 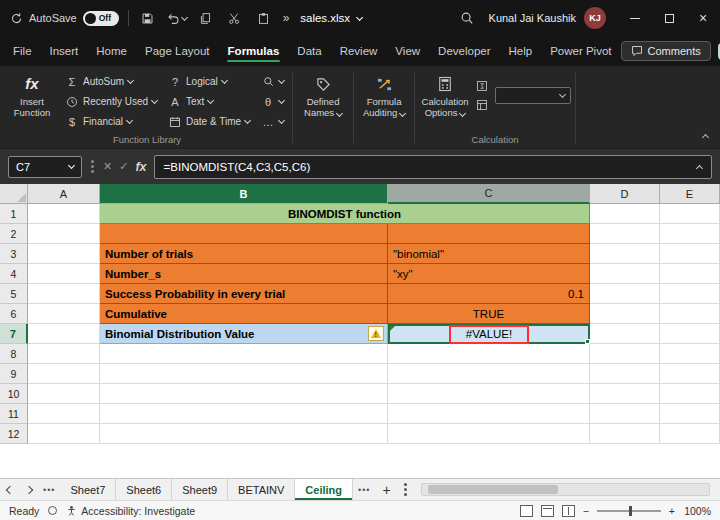 I want to click on select-all-corner, so click(x=14, y=194).